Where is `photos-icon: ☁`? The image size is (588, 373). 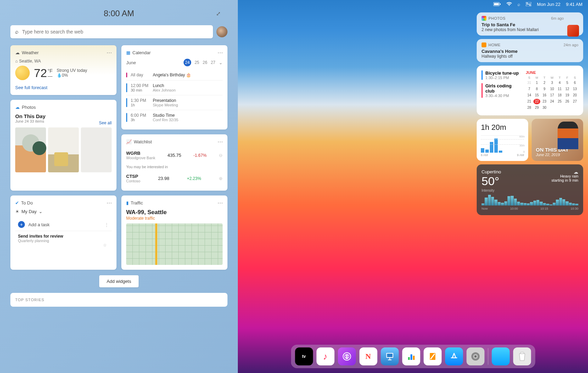 photos-icon: ☁ is located at coordinates (17, 107).